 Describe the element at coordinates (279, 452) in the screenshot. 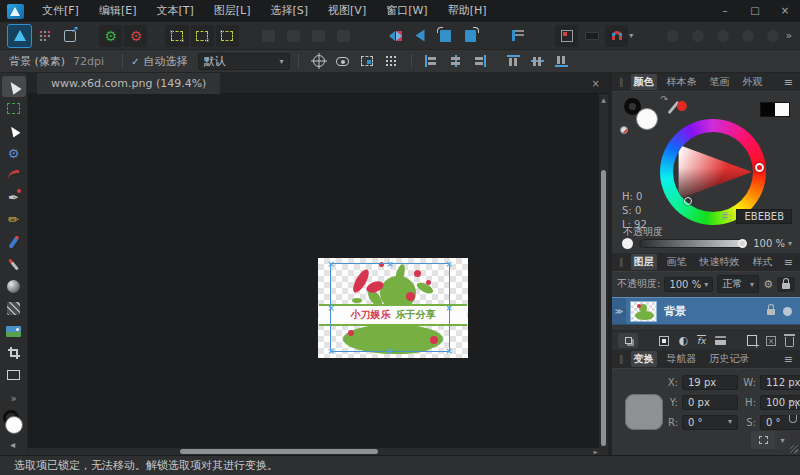

I see `horizontal-scroll-thumb` at that location.